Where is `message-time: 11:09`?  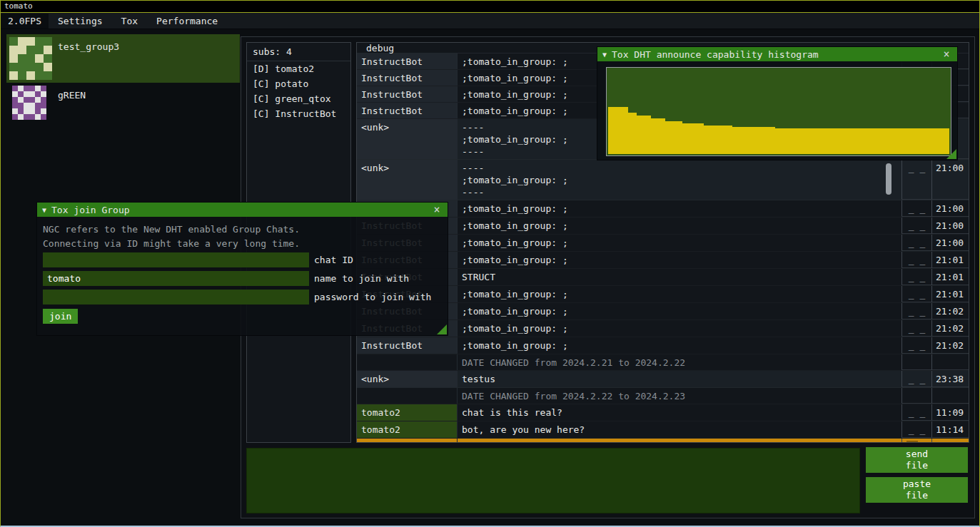 message-time: 11:09 is located at coordinates (950, 412).